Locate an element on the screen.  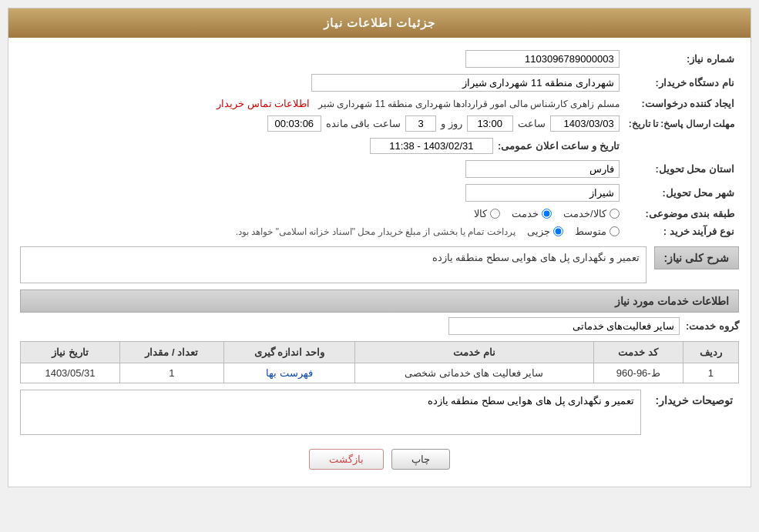
deadline-value: ساعت روز و ساعت باقی مانده is located at coordinates (322, 123).